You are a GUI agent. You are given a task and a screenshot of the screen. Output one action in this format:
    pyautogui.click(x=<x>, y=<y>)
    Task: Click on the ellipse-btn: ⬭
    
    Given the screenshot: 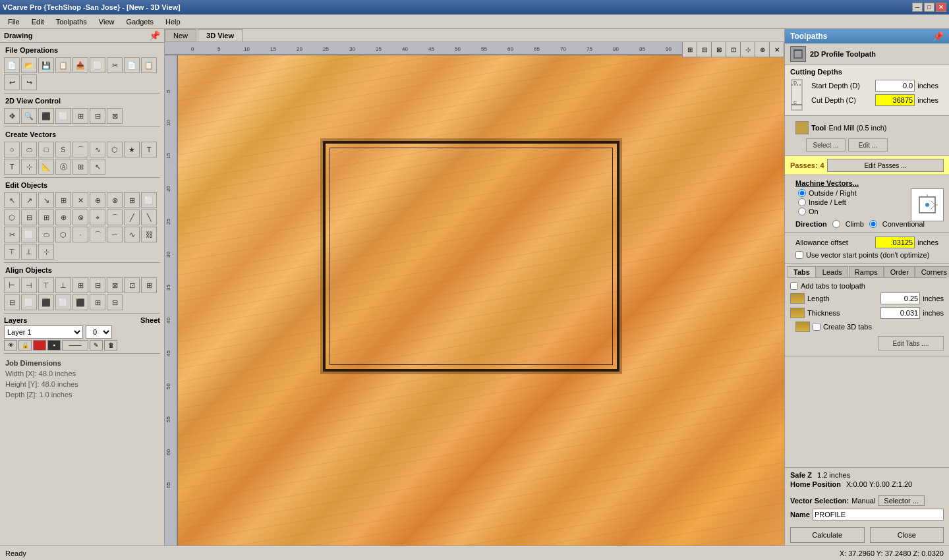 What is the action you would take?
    pyautogui.click(x=29, y=150)
    